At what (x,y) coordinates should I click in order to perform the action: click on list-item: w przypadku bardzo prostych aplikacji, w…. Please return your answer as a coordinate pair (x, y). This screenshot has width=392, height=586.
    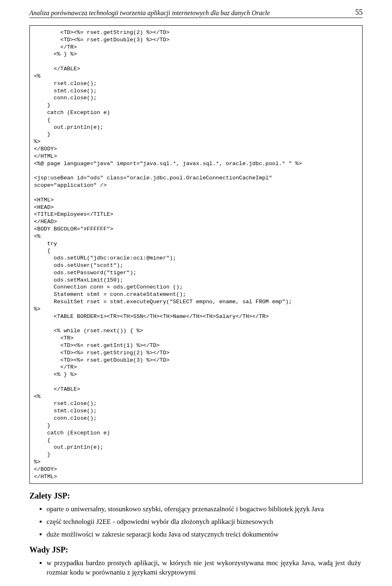
    Looking at the image, I should click on (205, 568).